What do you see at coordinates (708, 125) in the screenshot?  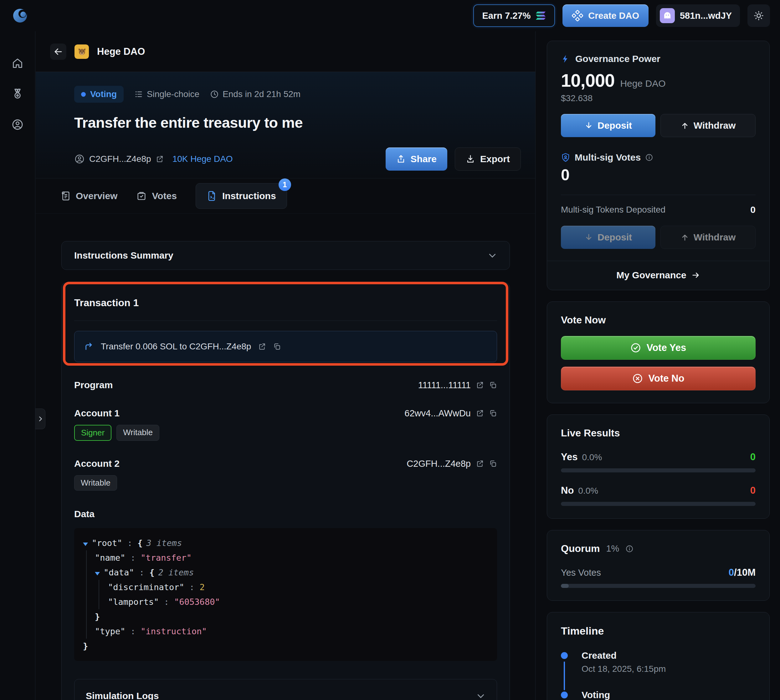 I see `withdraw-button: Withdraw` at bounding box center [708, 125].